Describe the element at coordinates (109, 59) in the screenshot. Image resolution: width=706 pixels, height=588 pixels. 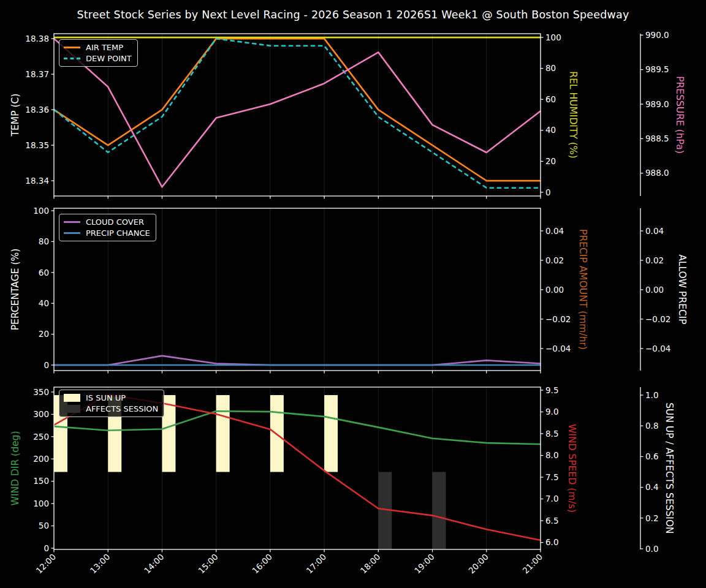
I see `legend-item-label: DEW POINT` at that location.